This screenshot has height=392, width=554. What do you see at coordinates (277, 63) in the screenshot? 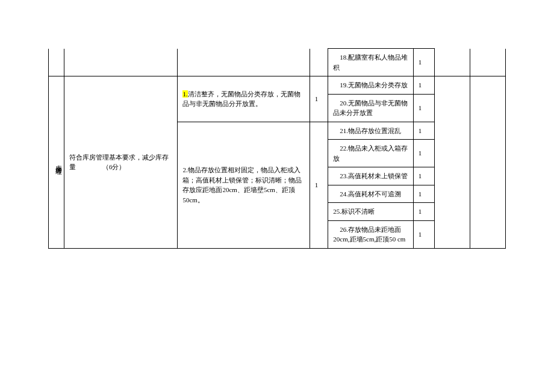
I see `table-row: 18.配膳室有私人物品堆积 1` at bounding box center [277, 63].